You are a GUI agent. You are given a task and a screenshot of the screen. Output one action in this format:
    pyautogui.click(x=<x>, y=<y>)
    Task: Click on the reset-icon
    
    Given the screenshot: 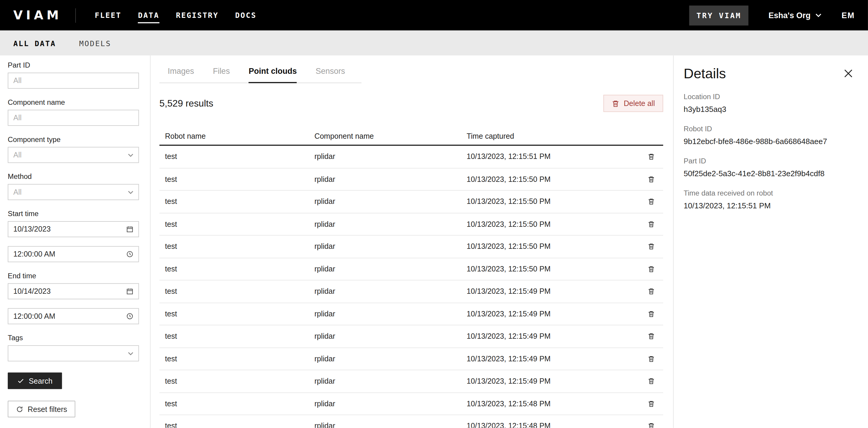 What is the action you would take?
    pyautogui.click(x=20, y=409)
    